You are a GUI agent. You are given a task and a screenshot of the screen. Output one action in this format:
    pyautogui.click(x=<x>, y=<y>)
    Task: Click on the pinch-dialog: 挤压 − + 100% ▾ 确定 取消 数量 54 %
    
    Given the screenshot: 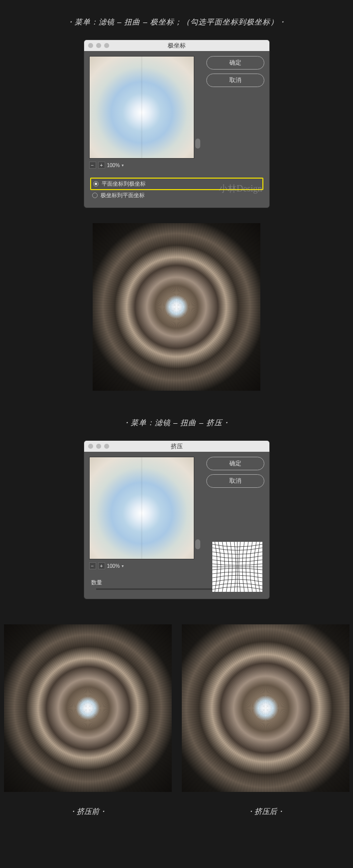 What is the action you would take?
    pyautogui.click(x=177, y=520)
    